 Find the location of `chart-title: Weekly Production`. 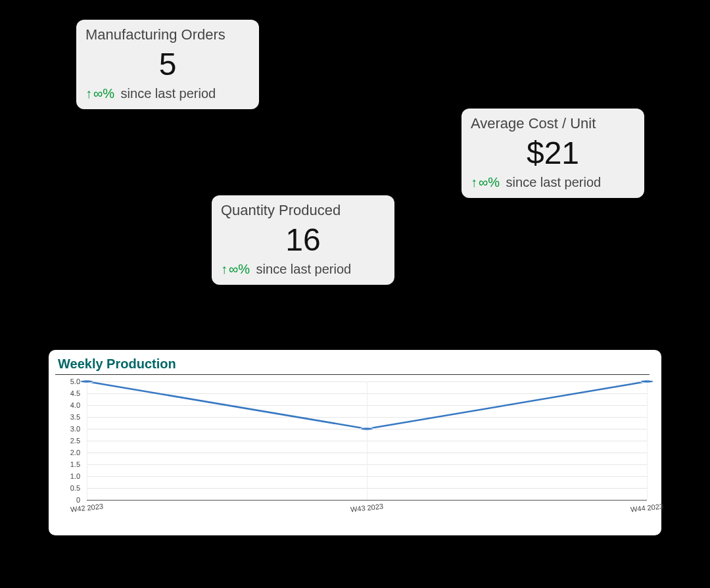

chart-title: Weekly Production is located at coordinates (354, 364).